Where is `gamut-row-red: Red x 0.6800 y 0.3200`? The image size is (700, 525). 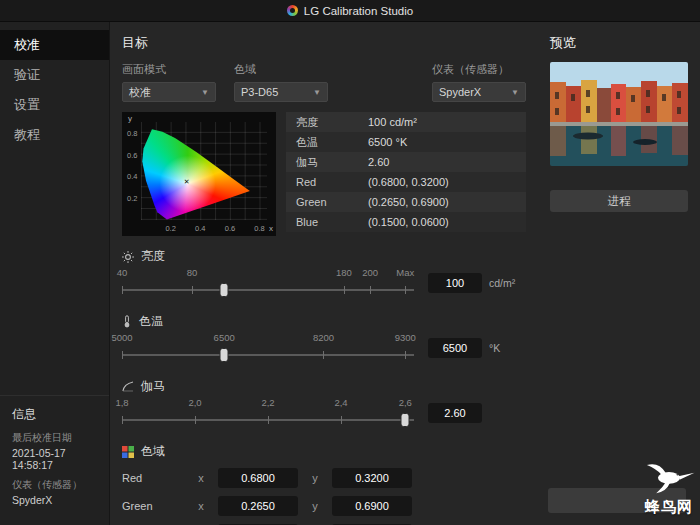 gamut-row-red: Red x 0.6800 y 0.3200 is located at coordinates (324, 478).